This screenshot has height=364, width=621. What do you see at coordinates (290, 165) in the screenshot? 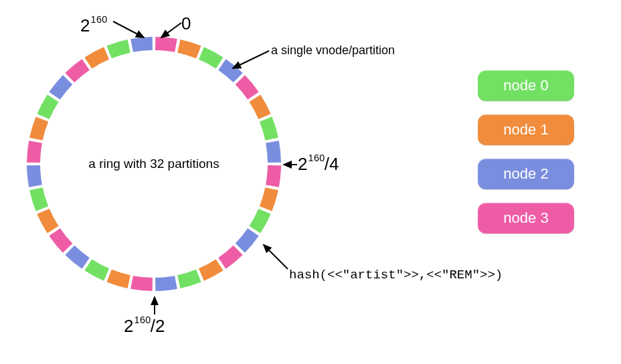
I see `arrow-quarter` at bounding box center [290, 165].